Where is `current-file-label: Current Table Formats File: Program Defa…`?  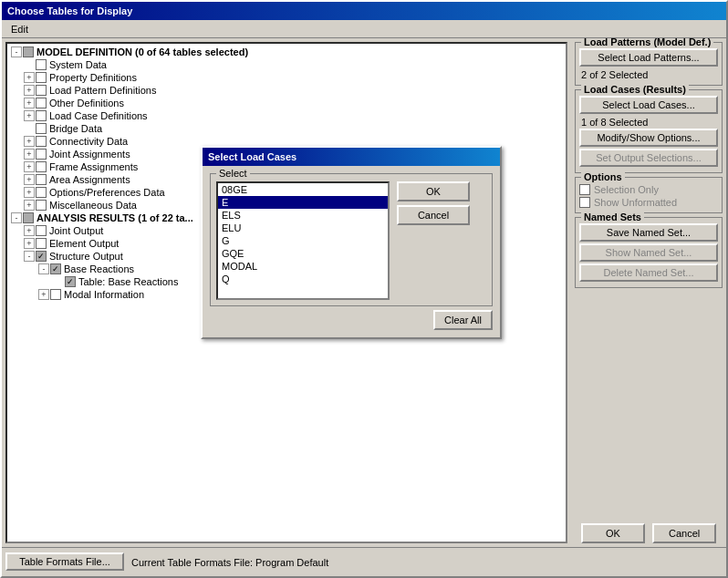 current-file-label: Current Table Formats File: Program Defa… is located at coordinates (230, 563).